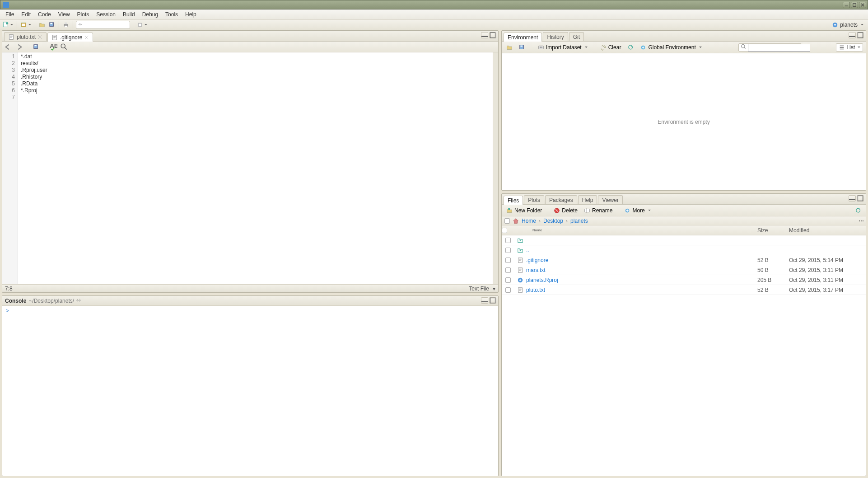  Describe the element at coordinates (250, 288) in the screenshot. I see `editor-status-bar: 7:8 Text File ▾` at that location.